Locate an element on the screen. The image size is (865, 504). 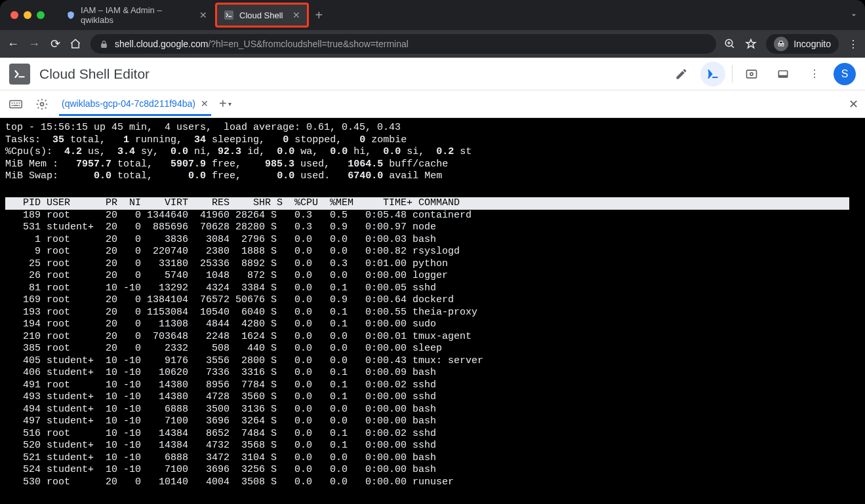
new-tab-button: + is located at coordinates (319, 16).